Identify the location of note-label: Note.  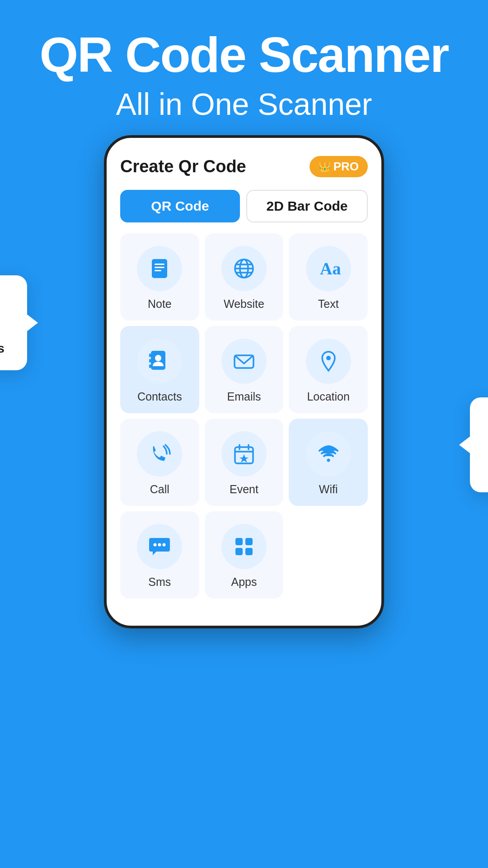
(160, 304).